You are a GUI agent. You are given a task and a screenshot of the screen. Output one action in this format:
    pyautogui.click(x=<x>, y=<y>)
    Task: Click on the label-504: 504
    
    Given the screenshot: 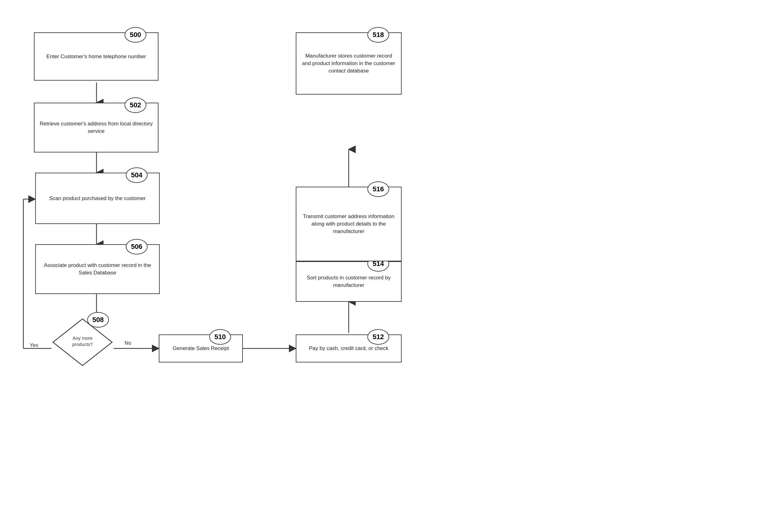 What is the action you would take?
    pyautogui.click(x=136, y=175)
    